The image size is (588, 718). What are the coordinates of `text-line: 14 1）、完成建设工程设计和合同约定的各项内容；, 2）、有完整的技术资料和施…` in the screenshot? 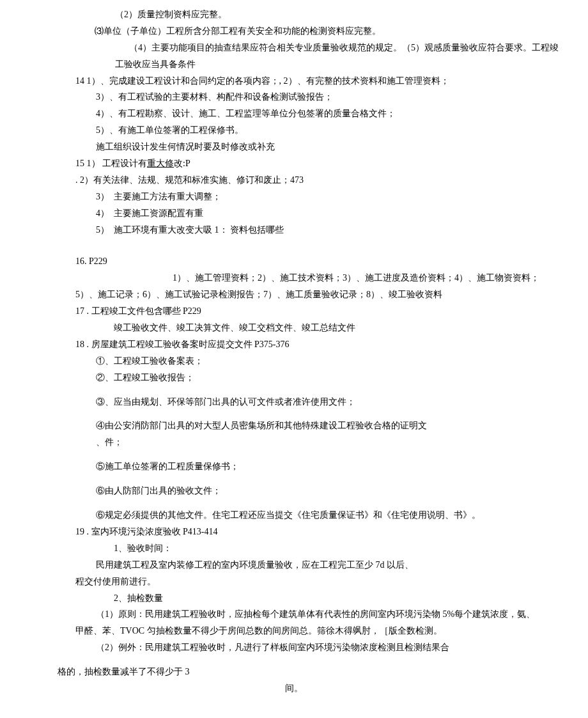 It's located at (294, 81).